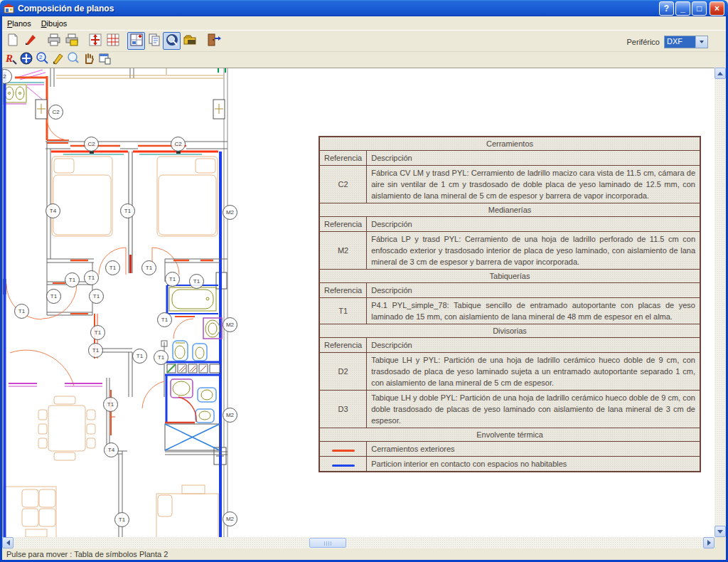 Image resolution: width=728 pixels, height=562 pixels. Describe the element at coordinates (73, 60) in the screenshot. I see `zoom-previous-button` at that location.